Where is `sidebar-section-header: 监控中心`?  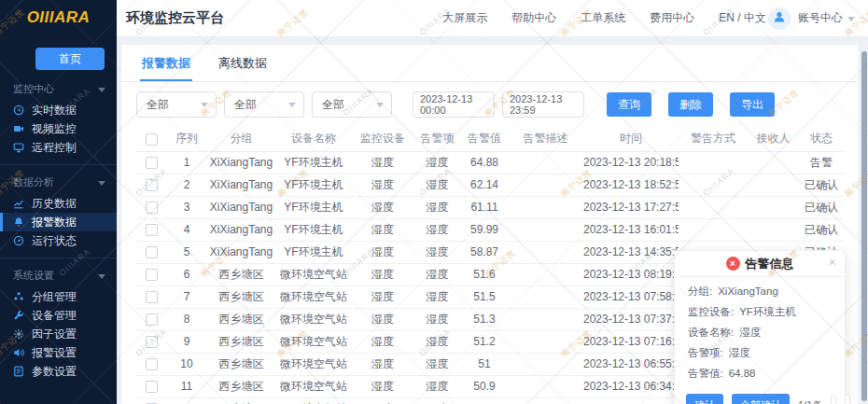
sidebar-section-header: 监控中心 is located at coordinates (58, 88).